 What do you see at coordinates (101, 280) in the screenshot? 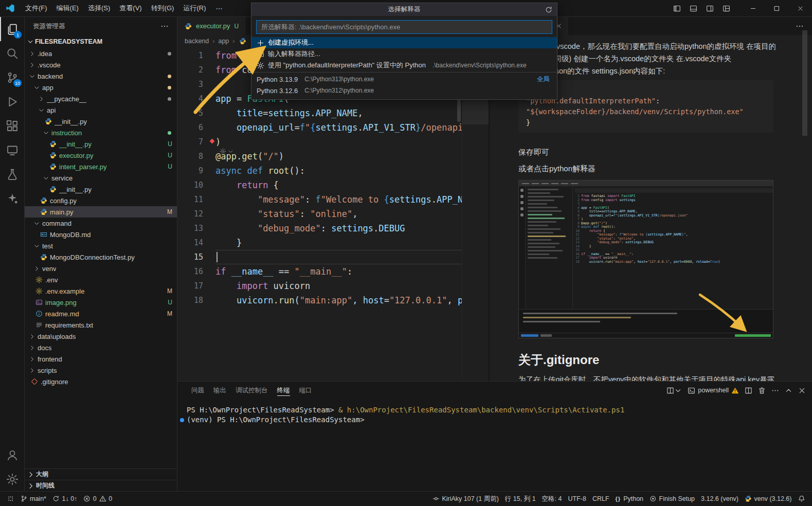
I see `tree-item: .env` at bounding box center [101, 280].